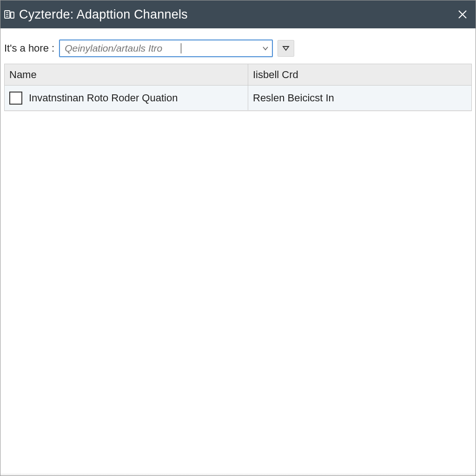 The width and height of the screenshot is (476, 476). Describe the element at coordinates (265, 48) in the screenshot. I see `combobox-caret` at that location.